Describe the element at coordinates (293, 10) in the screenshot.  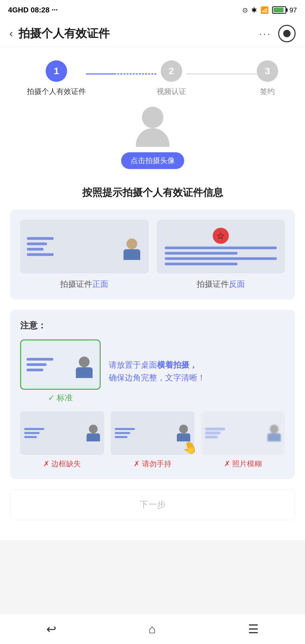
I see `battery-text: 97` at that location.